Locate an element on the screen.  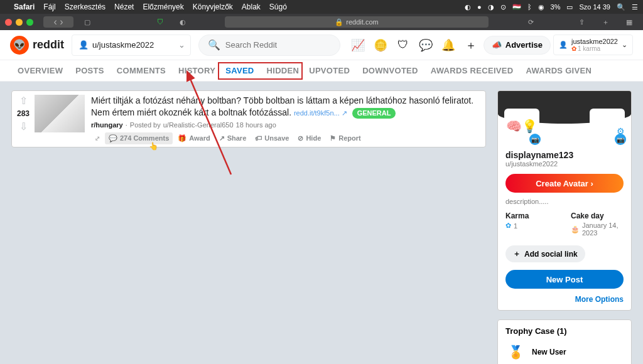
cakeday-header: Cake day is located at coordinates (597, 216).